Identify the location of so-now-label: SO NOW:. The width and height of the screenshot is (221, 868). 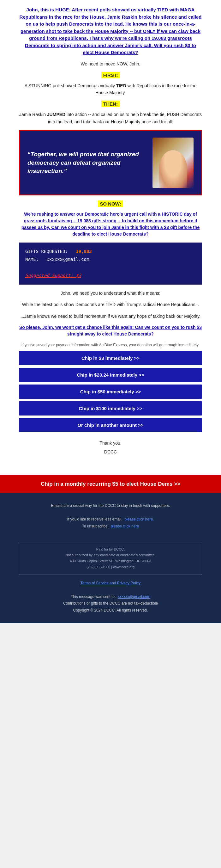
(110, 206).